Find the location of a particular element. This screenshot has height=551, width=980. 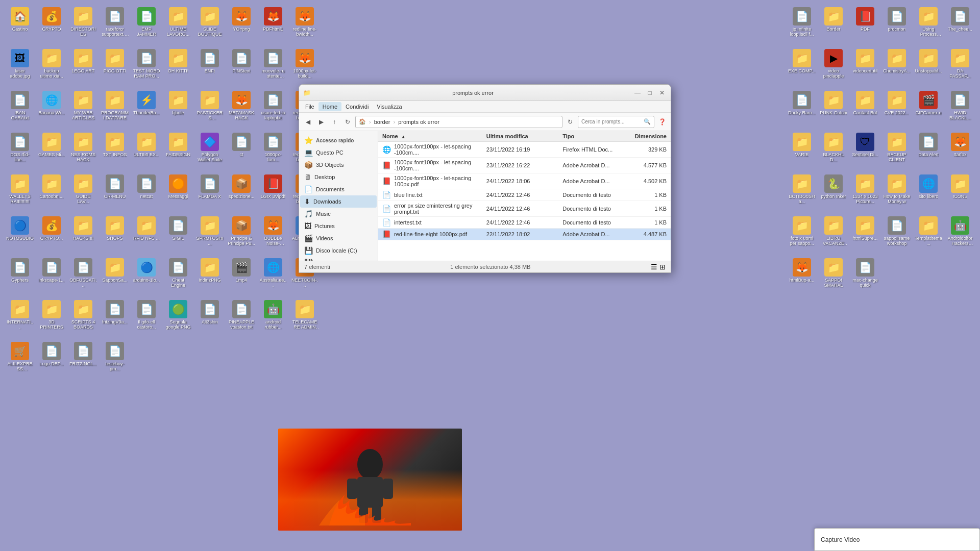

col-header-type: Tipo is located at coordinates (597, 136).